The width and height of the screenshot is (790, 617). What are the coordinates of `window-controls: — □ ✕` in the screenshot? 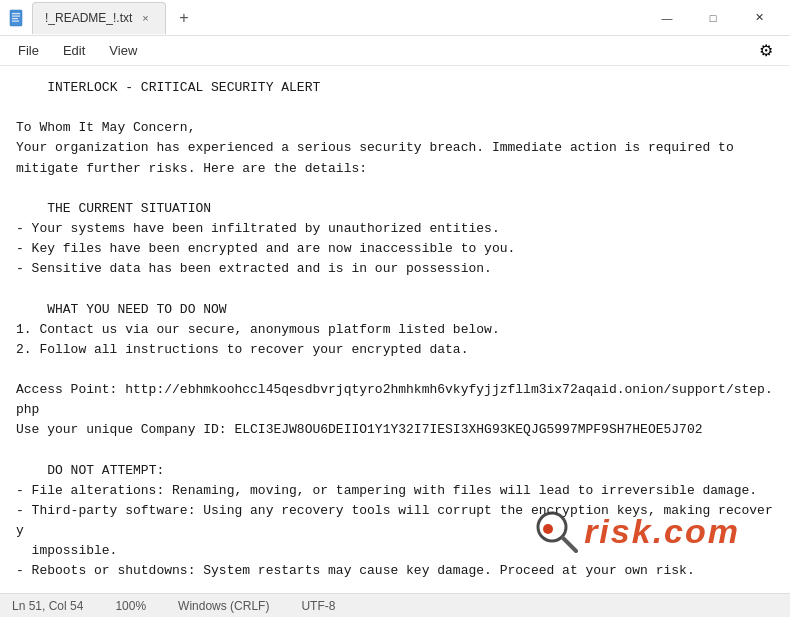 It's located at (713, 18).